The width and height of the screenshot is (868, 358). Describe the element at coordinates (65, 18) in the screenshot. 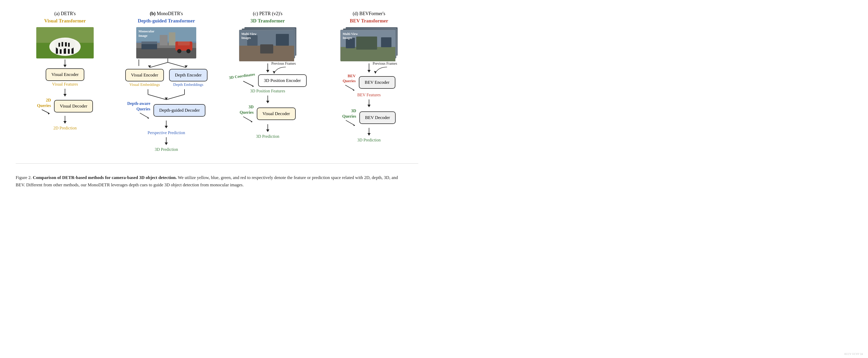

I see `diagram-title-a: (a) DETR's Visual Transformer` at that location.